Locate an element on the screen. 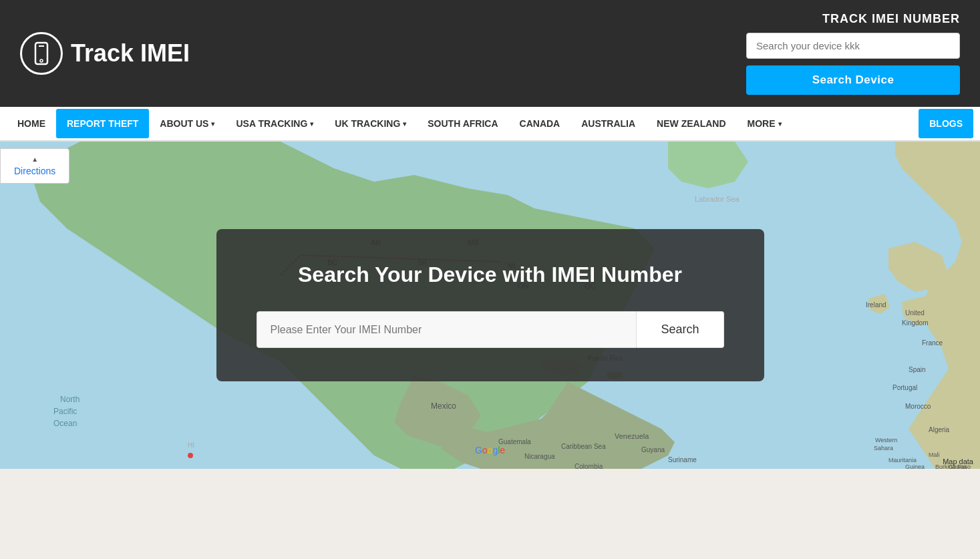 The height and width of the screenshot is (559, 980). svg-text: Mali is located at coordinates (934, 455).